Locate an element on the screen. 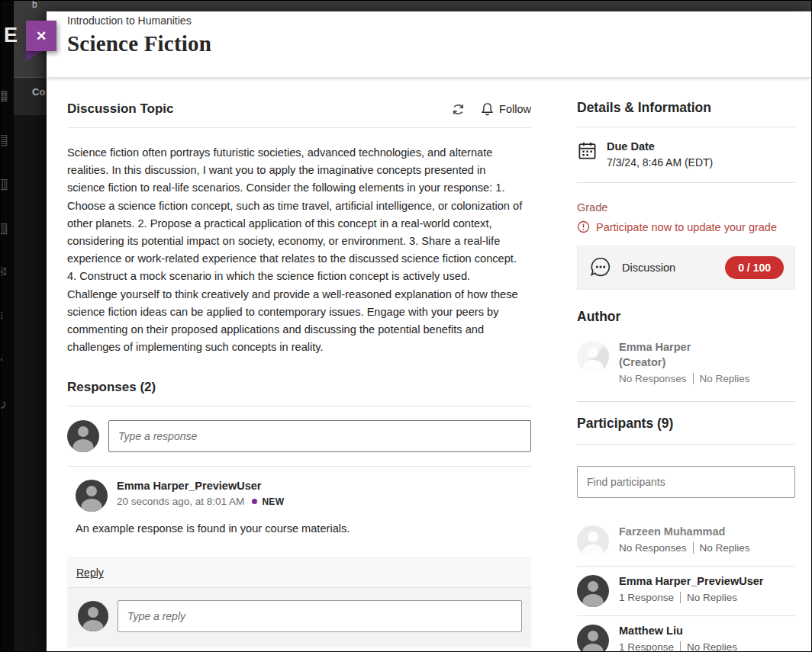 The width and height of the screenshot is (812, 652). new-badge: NEW is located at coordinates (273, 502).